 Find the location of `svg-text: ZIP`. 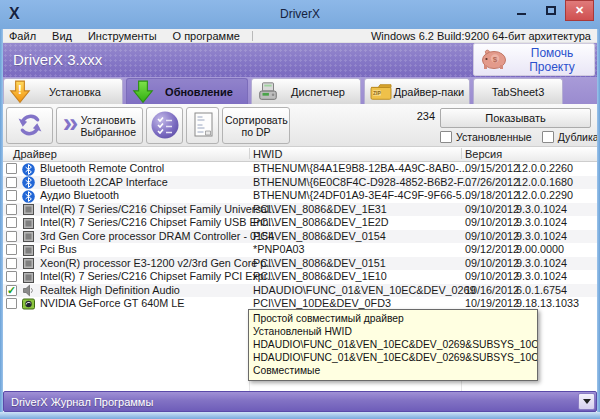

svg-text: ZIP is located at coordinates (377, 92).